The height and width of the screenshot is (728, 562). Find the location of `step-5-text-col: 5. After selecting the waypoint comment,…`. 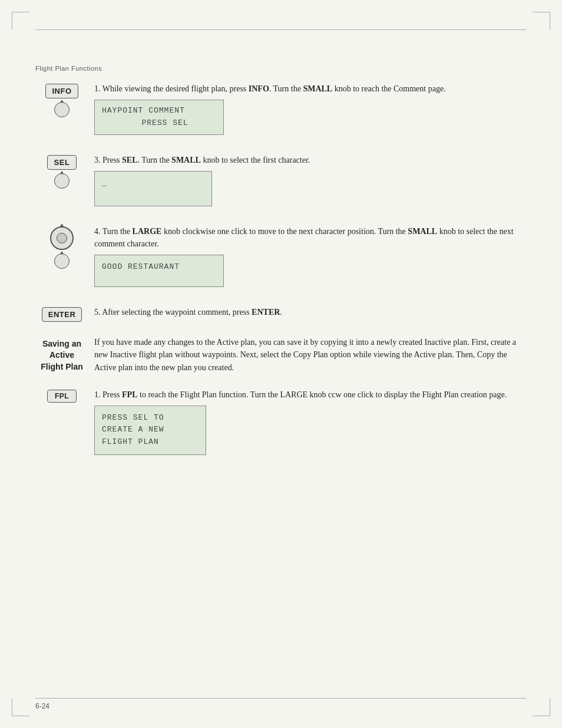

step-5-text-col: 5. After selecting the waypoint comment,… is located at coordinates (308, 312).